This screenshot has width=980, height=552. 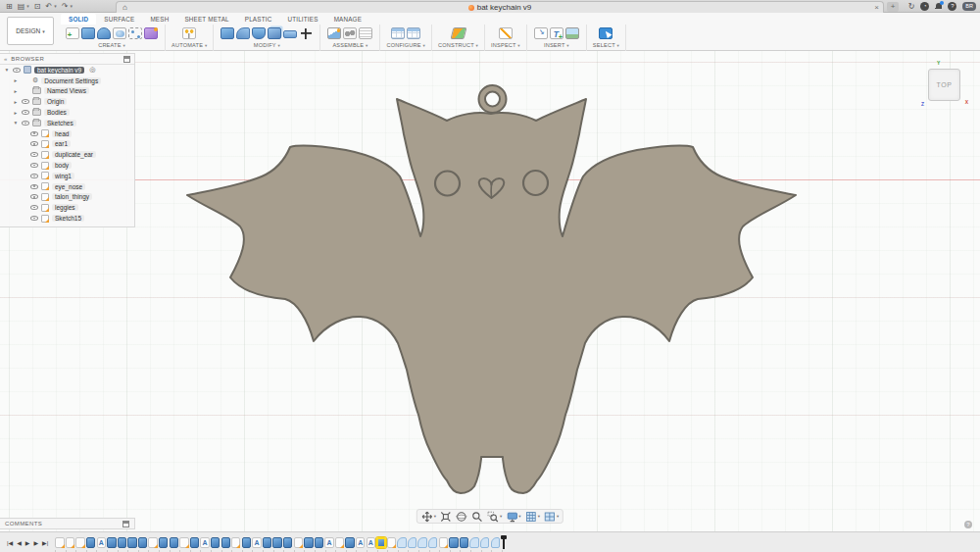 What do you see at coordinates (88, 33) in the screenshot?
I see `extrude-icon` at bounding box center [88, 33].